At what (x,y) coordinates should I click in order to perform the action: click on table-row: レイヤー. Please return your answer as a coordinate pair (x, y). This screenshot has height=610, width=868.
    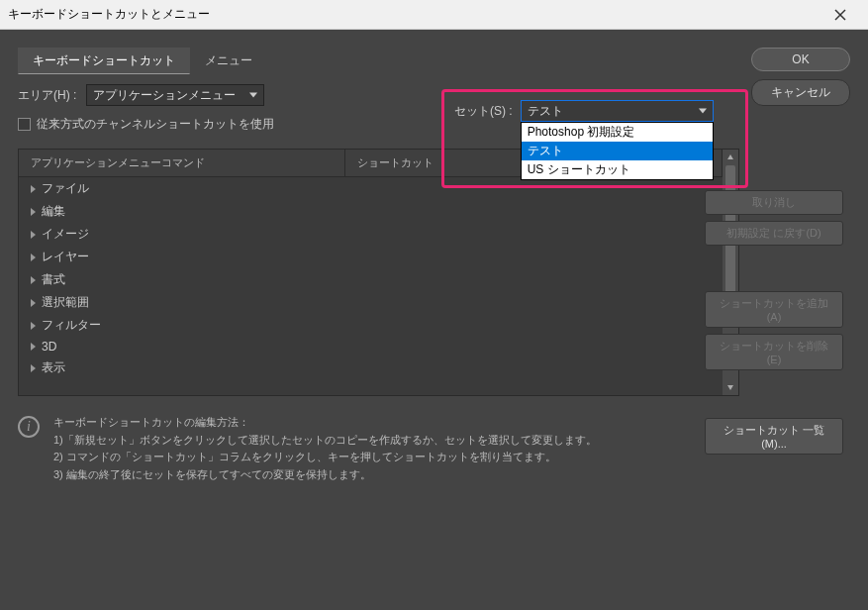
    Looking at the image, I should click on (370, 257).